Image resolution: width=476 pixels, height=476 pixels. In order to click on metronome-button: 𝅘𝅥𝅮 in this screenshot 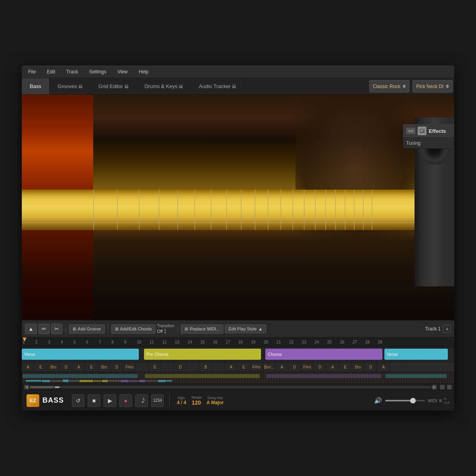, I will do `click(142, 401)`.